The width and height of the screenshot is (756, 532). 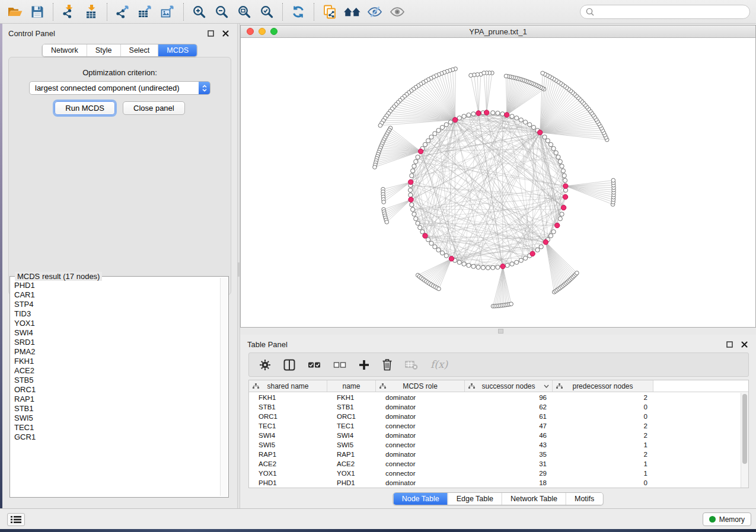 What do you see at coordinates (352, 445) in the screenshot?
I see `cell-name: SWI5` at bounding box center [352, 445].